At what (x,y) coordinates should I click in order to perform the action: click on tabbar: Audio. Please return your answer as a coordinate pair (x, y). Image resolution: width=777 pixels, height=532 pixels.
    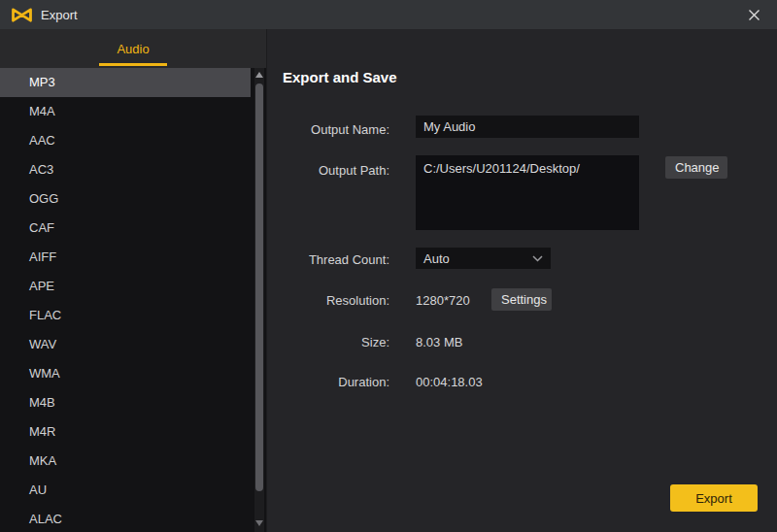
    Looking at the image, I should click on (133, 49).